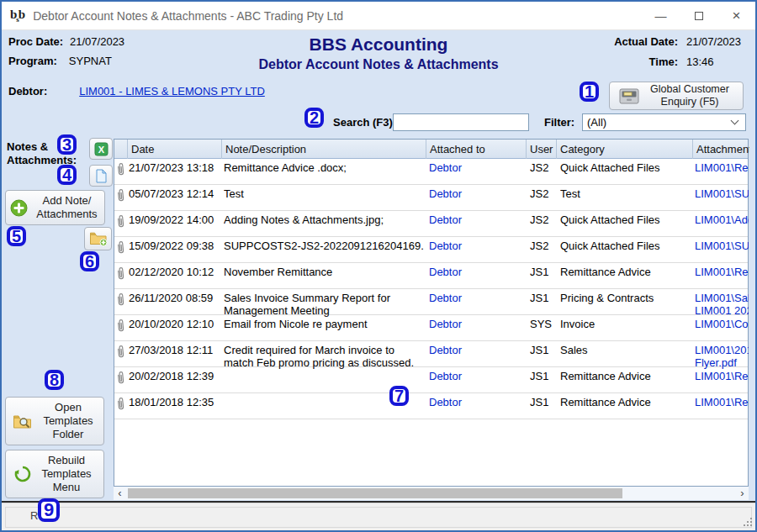  I want to click on callout-1: 1, so click(589, 92).